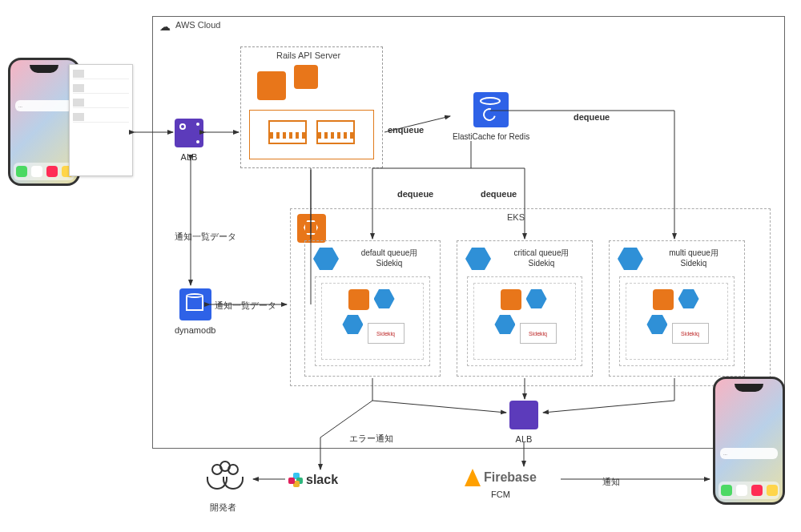  What do you see at coordinates (510, 478) in the screenshot?
I see `firebase-label: Firebase` at bounding box center [510, 478].